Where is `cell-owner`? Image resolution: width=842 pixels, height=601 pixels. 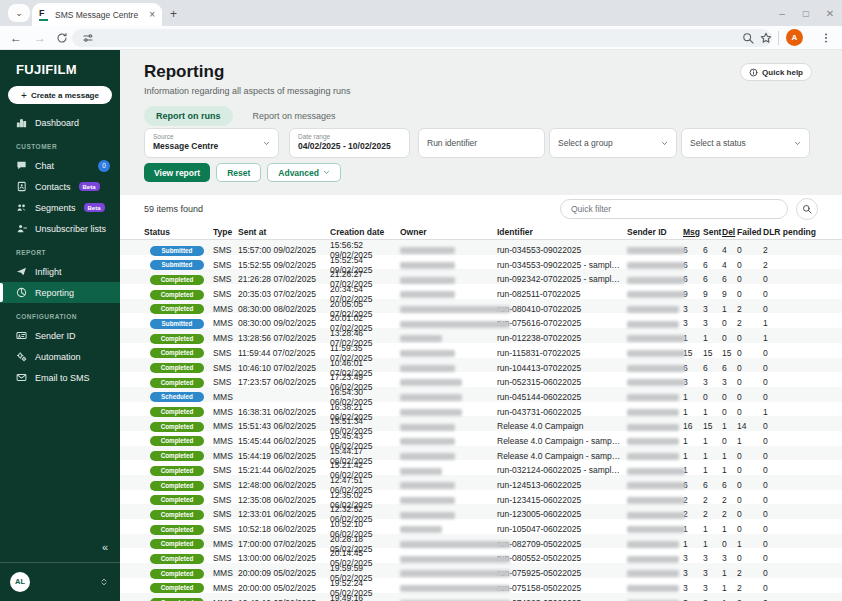
cell-owner is located at coordinates (448, 426).